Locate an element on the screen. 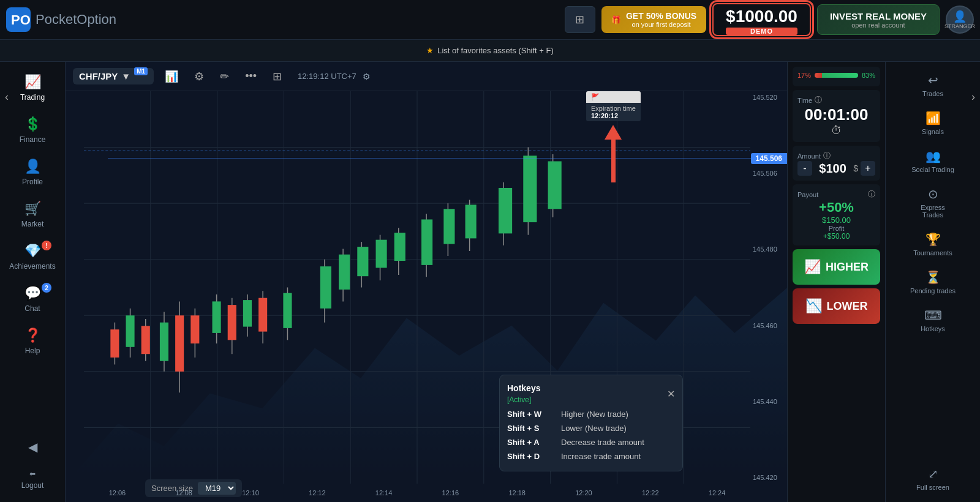 The height and width of the screenshot is (502, 980). right-nav-signals: 📶 Signals is located at coordinates (933, 123).